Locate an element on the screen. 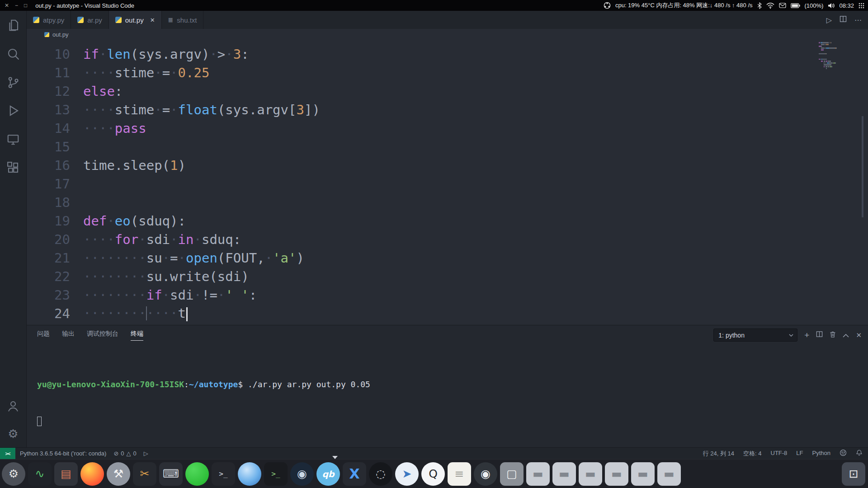 This screenshot has height=488, width=868. dock-settings-icon: ⚙ is located at coordinates (14, 474).